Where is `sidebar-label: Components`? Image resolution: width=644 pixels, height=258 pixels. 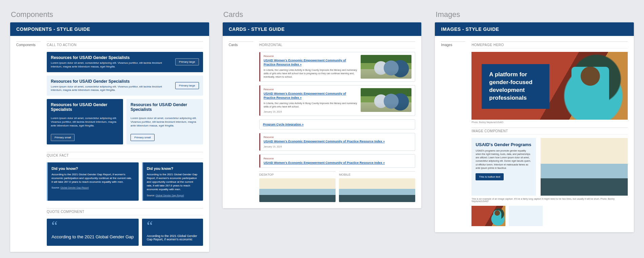 sidebar-label: Components is located at coordinates (28, 144).